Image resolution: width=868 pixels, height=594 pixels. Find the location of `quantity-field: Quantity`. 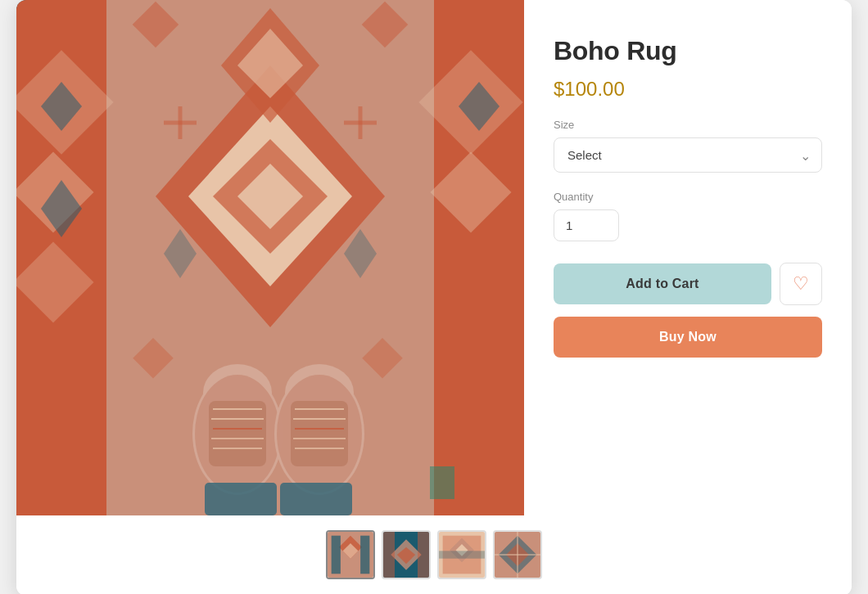

quantity-field: Quantity is located at coordinates (688, 227).